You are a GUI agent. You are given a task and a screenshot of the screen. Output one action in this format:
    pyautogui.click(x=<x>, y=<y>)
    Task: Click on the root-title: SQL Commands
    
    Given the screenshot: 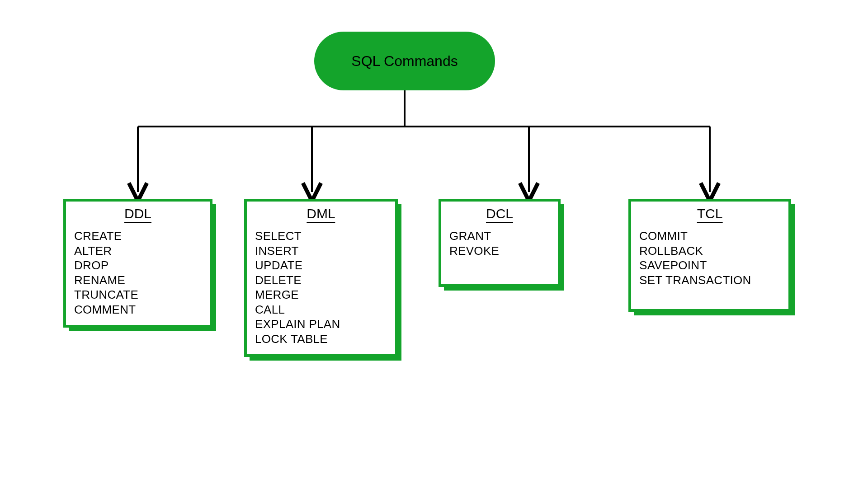 What is the action you would take?
    pyautogui.click(x=404, y=61)
    